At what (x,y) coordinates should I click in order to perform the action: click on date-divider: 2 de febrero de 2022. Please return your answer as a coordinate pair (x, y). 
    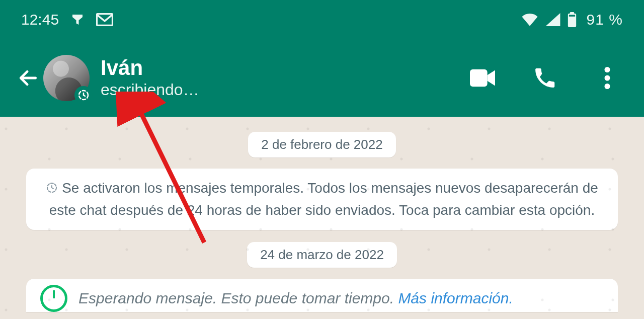
    Looking at the image, I should click on (322, 145).